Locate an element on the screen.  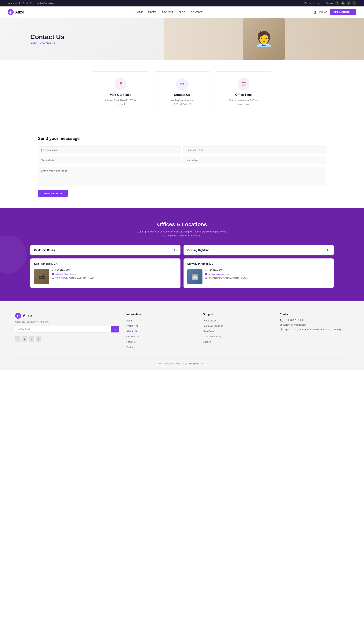
email-input is located at coordinates (255, 150).